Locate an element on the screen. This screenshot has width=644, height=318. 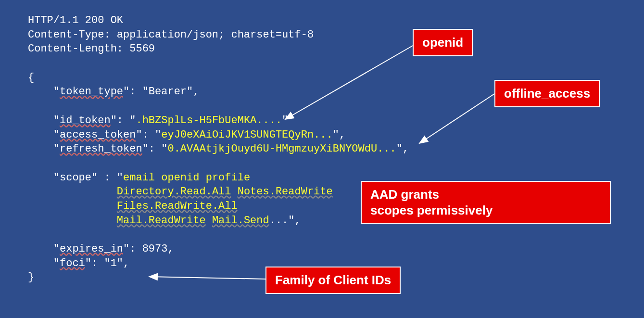
content-type-line: Content-Type: application/json; charset=… is located at coordinates (218, 35).